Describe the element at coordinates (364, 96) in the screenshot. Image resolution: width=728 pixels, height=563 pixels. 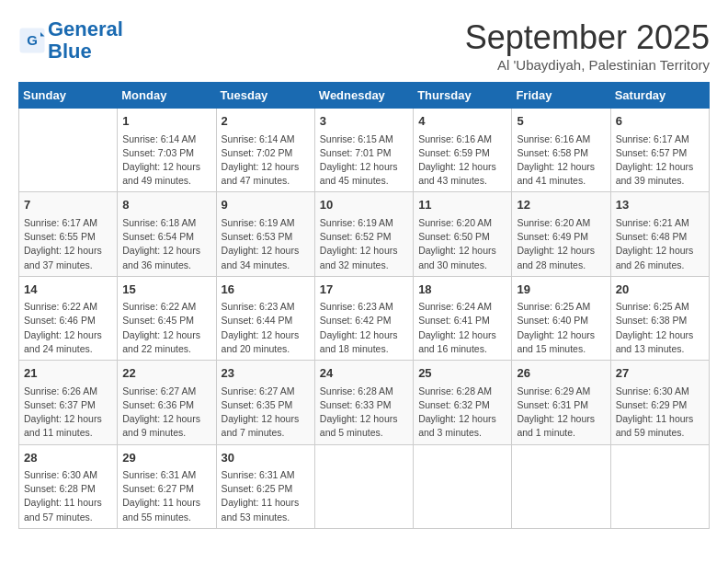
I see `header-wednesday: Wednesday` at that location.